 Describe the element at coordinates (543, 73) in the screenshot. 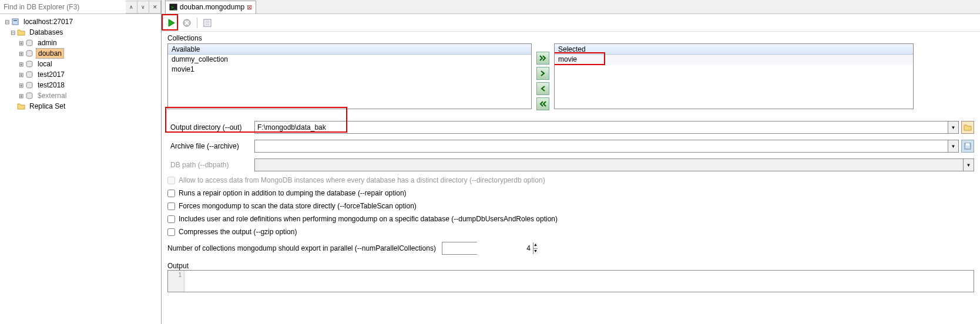

I see `move-right-button` at that location.